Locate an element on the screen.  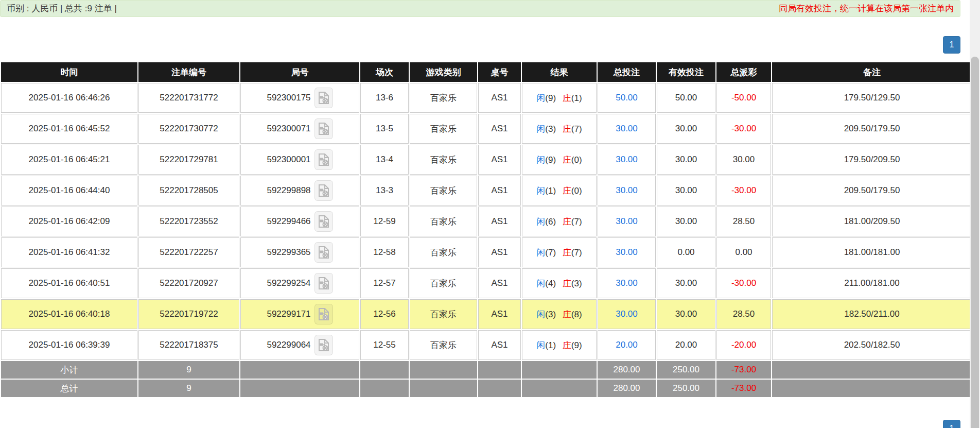
cell-session: 13-3 is located at coordinates (384, 191).